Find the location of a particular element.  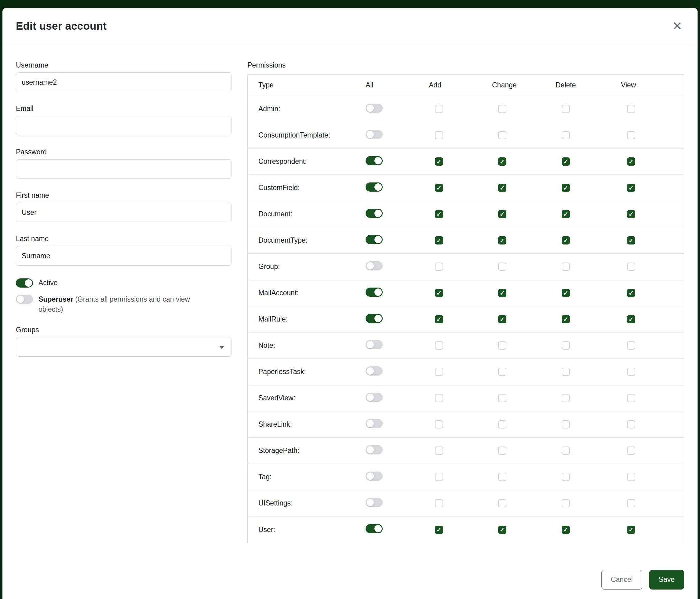

superuser-toggle is located at coordinates (24, 300).